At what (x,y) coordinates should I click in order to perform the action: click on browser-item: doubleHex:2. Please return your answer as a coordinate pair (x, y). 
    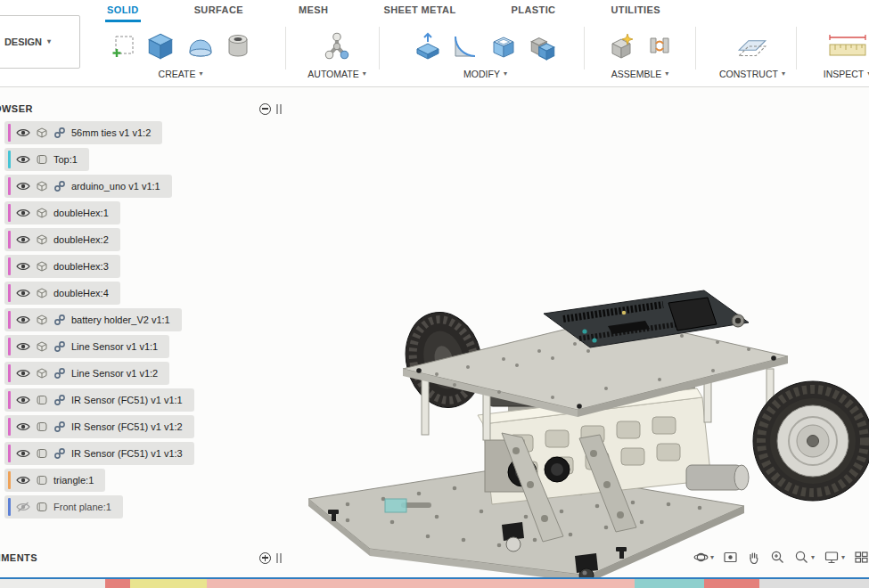
    Looking at the image, I should click on (62, 240).